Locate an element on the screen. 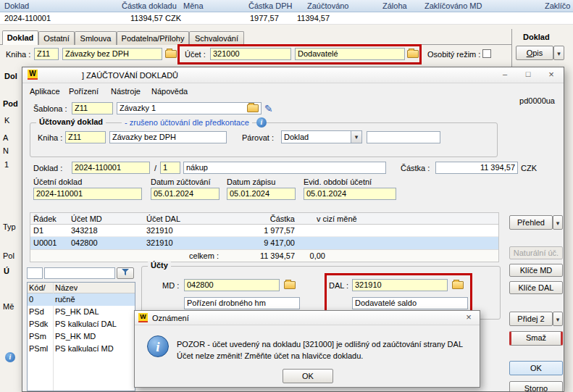 Image resolution: width=573 pixels, height=392 pixels. ucet-folder-icon is located at coordinates (413, 54).